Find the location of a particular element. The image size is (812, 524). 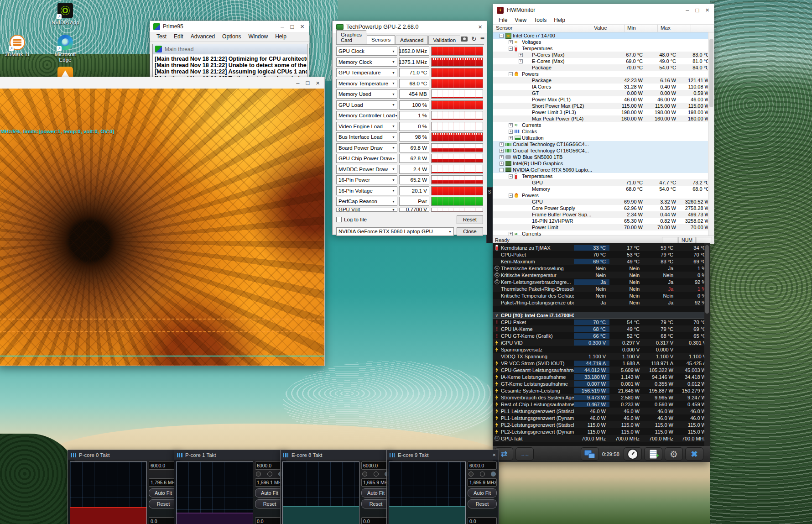

sensor-name-dropdown: Memory Used is located at coordinates (367, 94).